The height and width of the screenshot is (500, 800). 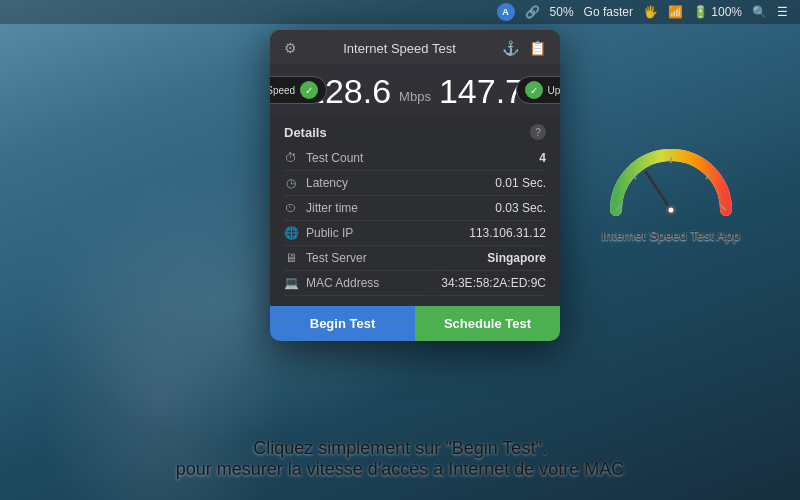 I want to click on settings-icon: ⚙, so click(x=290, y=48).